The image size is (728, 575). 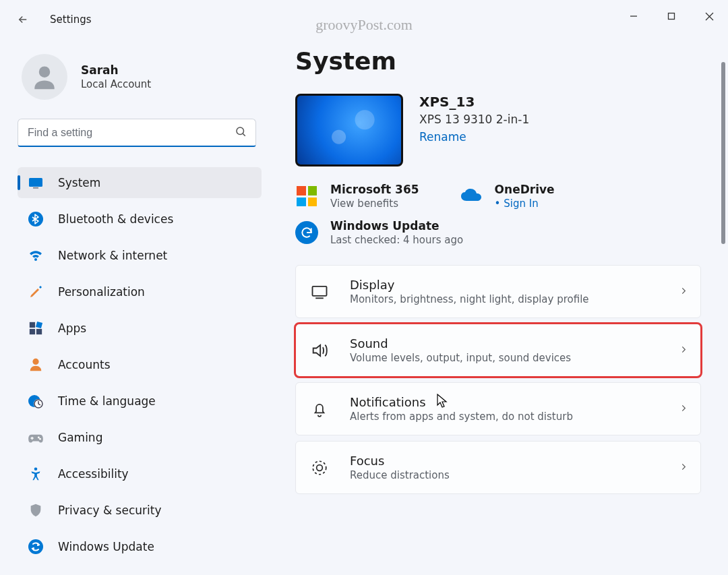 What do you see at coordinates (36, 328) in the screenshot?
I see `apps-icon` at bounding box center [36, 328].